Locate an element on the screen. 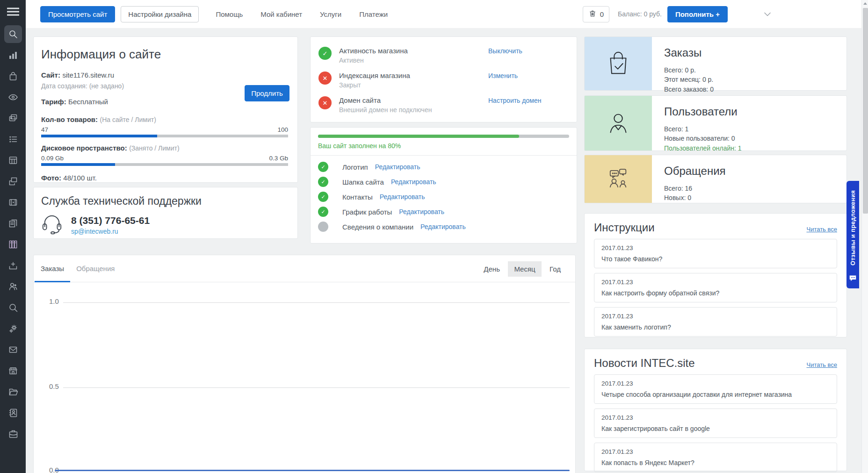 Image resolution: width=868 pixels, height=473 pixels. users-new: Новые пользователи: 0 is located at coordinates (703, 138).